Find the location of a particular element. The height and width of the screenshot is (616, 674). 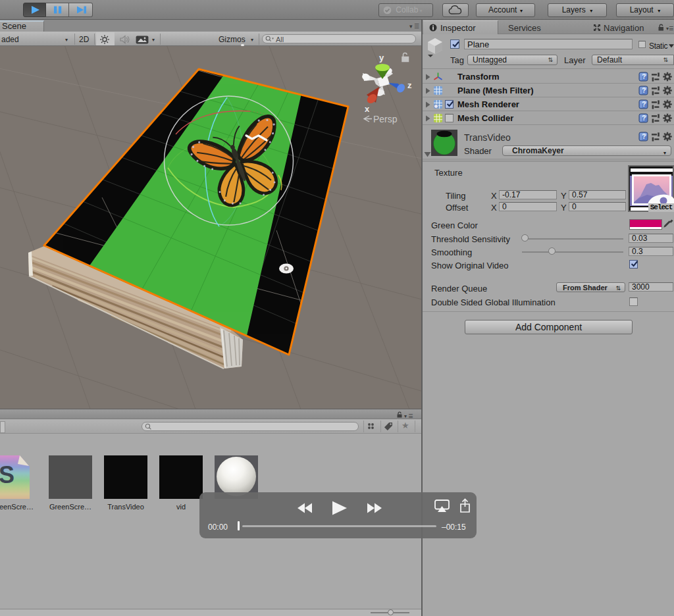

svg-text: Persp is located at coordinates (386, 119).